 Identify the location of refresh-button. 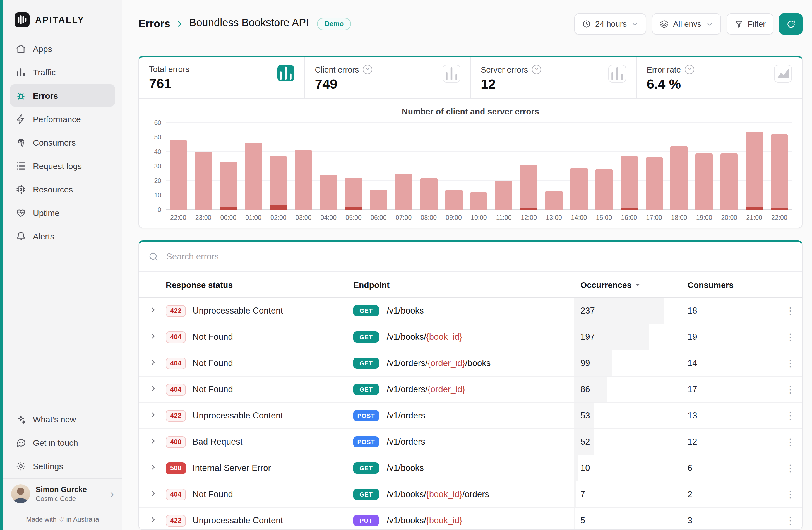
(791, 24).